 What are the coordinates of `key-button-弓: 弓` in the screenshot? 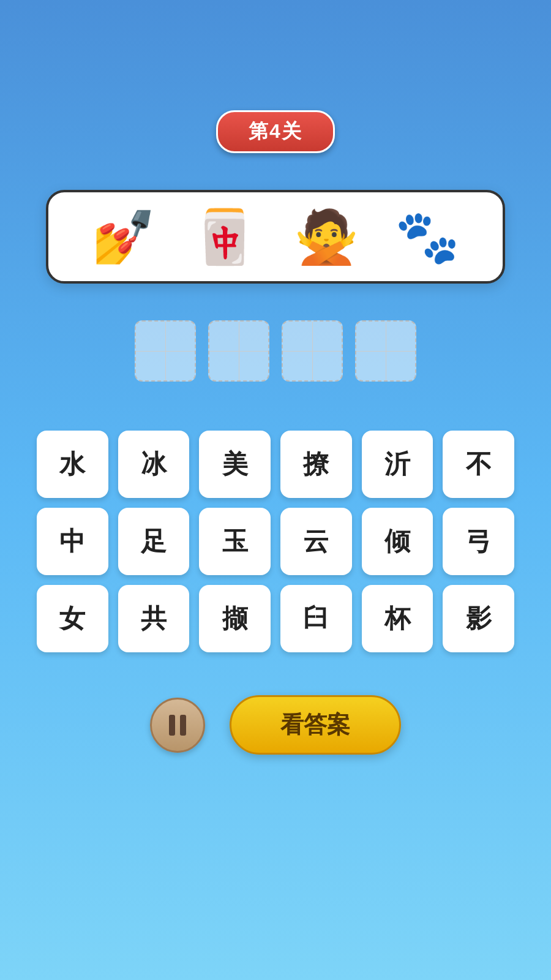 It's located at (479, 541).